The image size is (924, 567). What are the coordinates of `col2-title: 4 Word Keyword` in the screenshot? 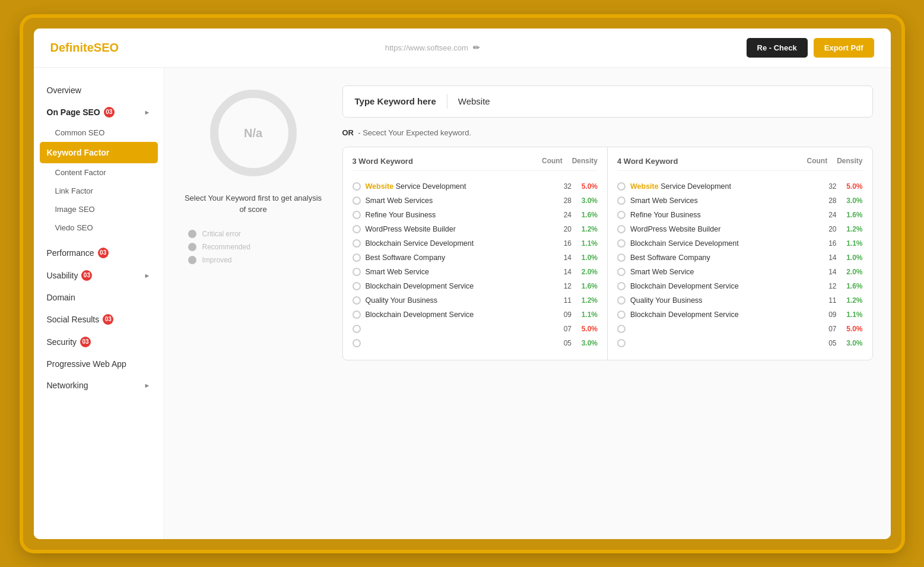 It's located at (647, 161).